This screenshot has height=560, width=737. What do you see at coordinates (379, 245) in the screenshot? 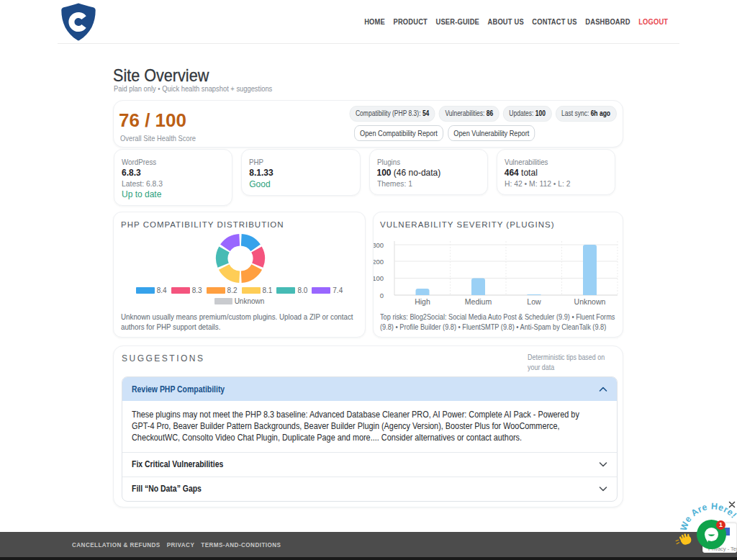
I see `svg-text: 300` at bounding box center [379, 245].